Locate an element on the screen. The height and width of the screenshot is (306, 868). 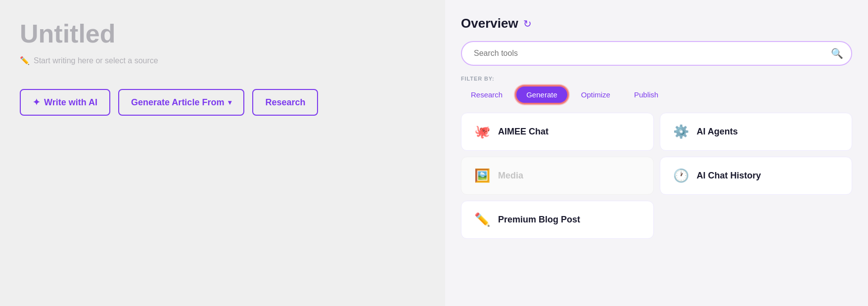
ai-chat-history-label: AI Chat History is located at coordinates (729, 176).